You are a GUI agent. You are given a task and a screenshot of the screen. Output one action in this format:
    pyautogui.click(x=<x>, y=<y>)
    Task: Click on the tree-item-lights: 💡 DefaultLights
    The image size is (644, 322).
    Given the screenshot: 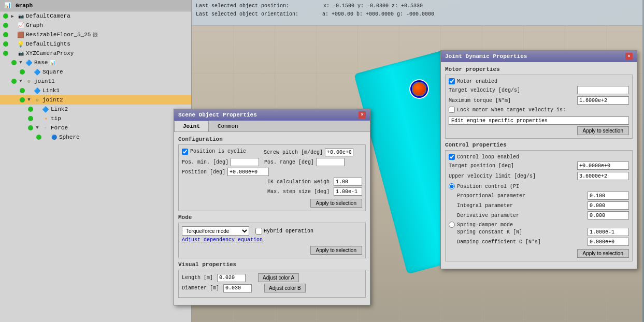 What is the action you would take?
    pyautogui.click(x=95, y=44)
    